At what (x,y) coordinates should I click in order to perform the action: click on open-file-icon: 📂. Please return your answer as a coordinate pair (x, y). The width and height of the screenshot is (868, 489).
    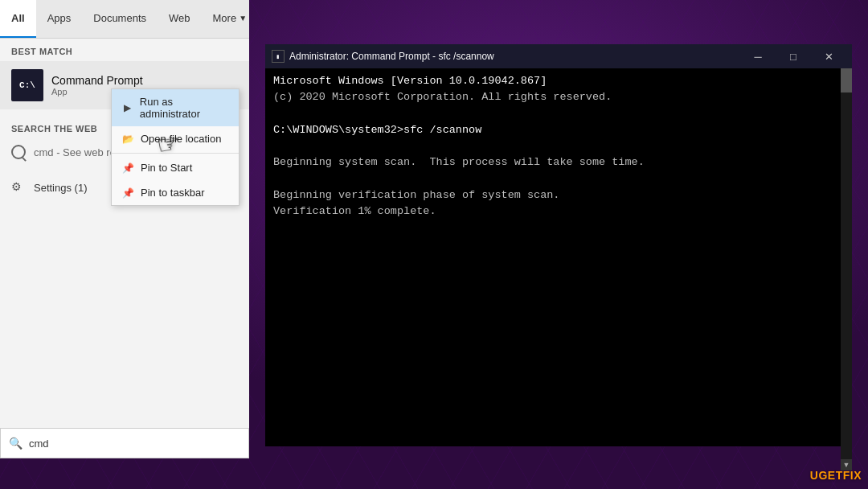
    Looking at the image, I should click on (128, 139).